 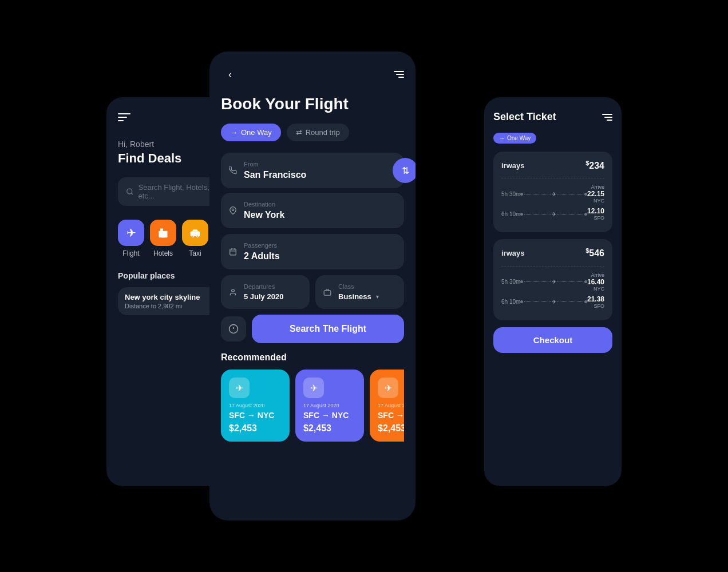 I want to click on class-value: Business, so click(x=355, y=296).